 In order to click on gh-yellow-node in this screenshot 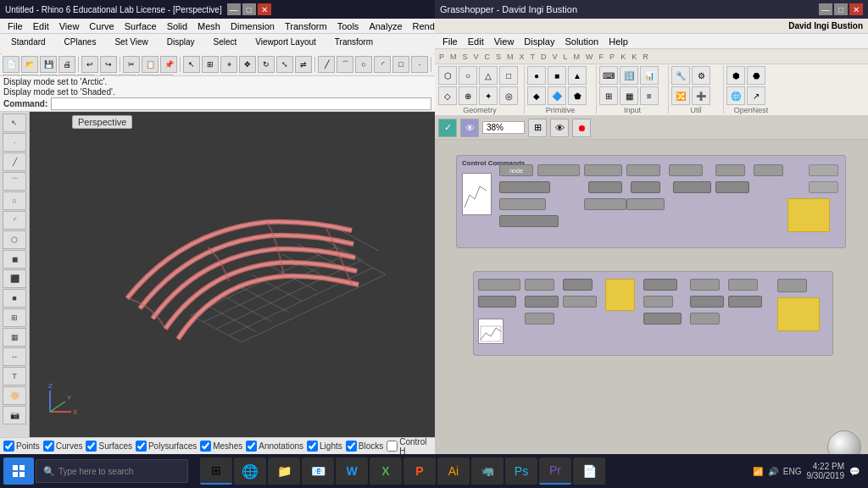, I will do `click(809, 215)`.